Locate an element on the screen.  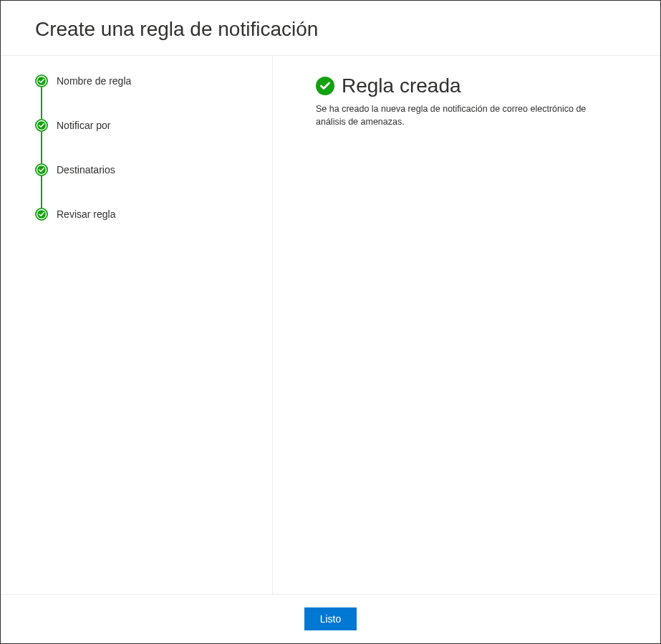
success-checkmark-icon is located at coordinates (325, 86).